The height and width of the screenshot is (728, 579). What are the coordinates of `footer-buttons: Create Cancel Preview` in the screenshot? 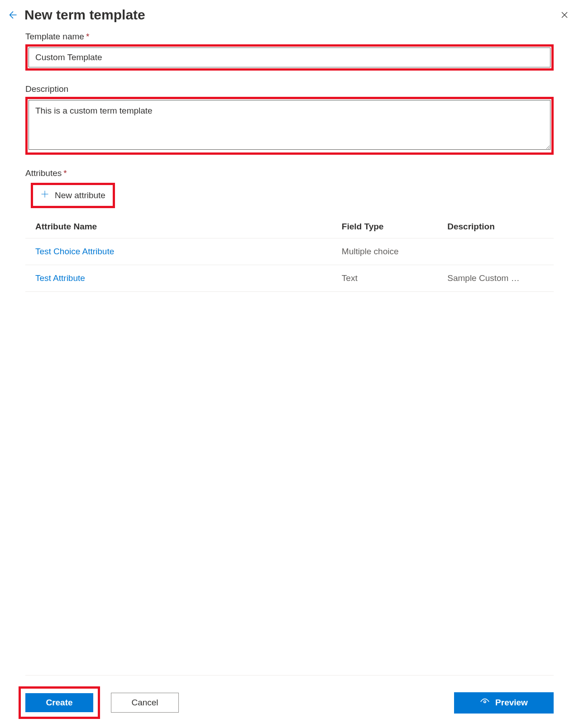 It's located at (290, 703).